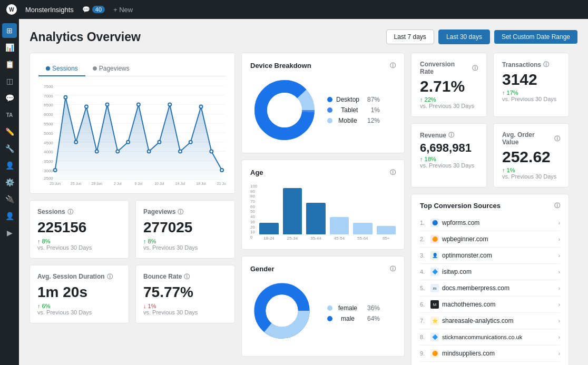 The image size is (588, 365). What do you see at coordinates (393, 173) in the screenshot?
I see `age-info-icon: ⓘ` at bounding box center [393, 173].